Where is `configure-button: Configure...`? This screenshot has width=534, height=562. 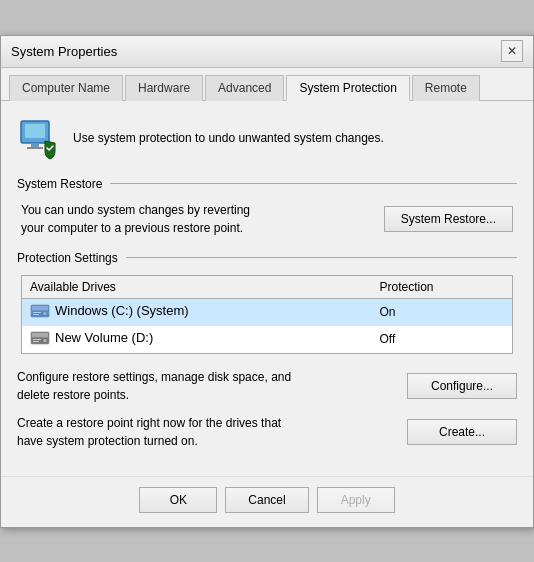 configure-button: Configure... is located at coordinates (462, 386).